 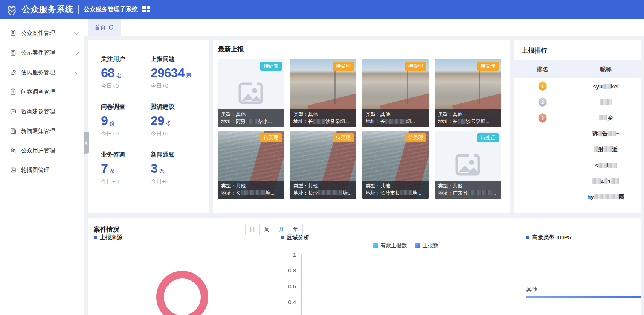 What do you see at coordinates (395, 165) in the screenshot?
I see `report-card: 待受理 类型：其他 地址：长沙市长塘...` at bounding box center [395, 165].